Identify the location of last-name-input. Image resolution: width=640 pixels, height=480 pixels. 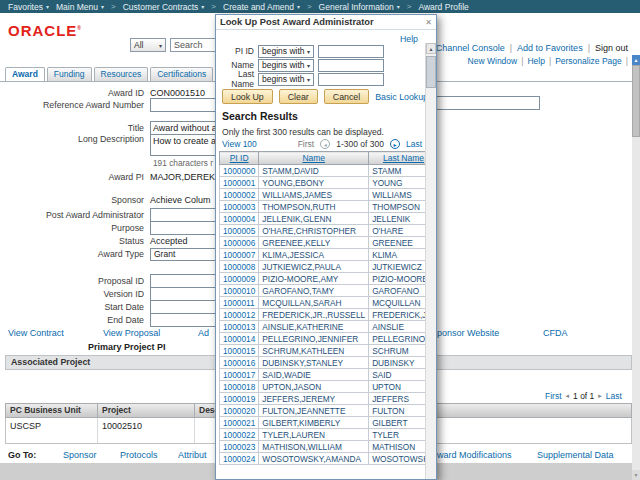
(351, 80).